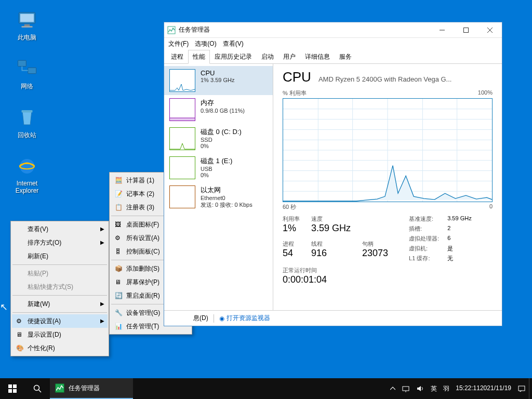  I want to click on perf-sidebar: CPU1% 3.59 GHz 内存0.9/8.0 GB (11%) 磁盘 0 (…, so click(219, 187).